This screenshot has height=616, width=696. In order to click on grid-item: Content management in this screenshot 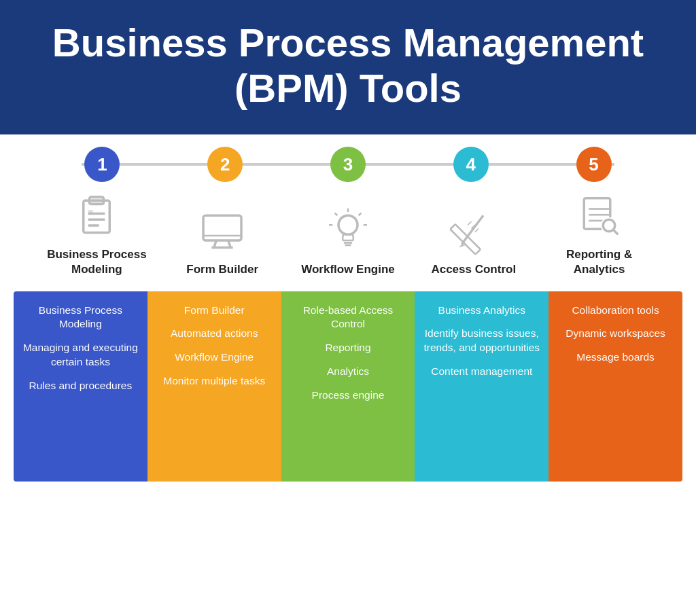, I will do `click(481, 372)`.